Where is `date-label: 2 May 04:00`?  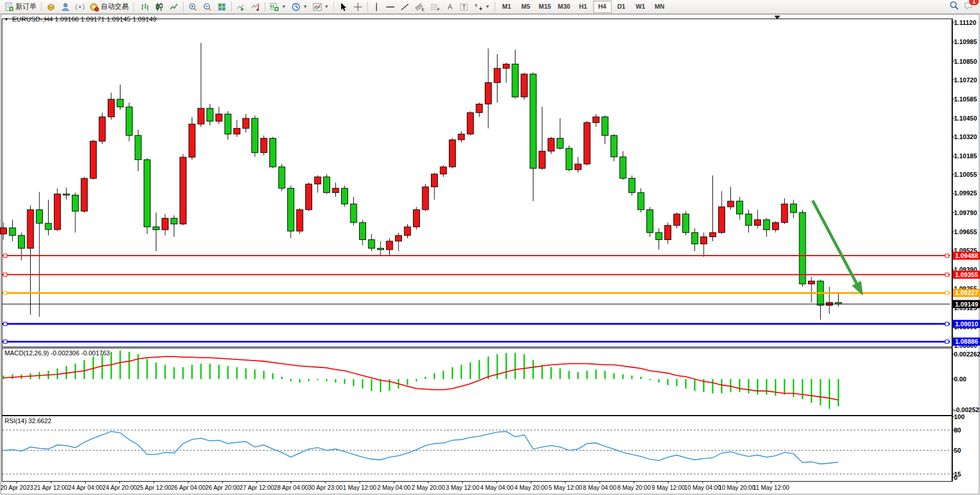
date-label: 2 May 04:00 is located at coordinates (394, 487).